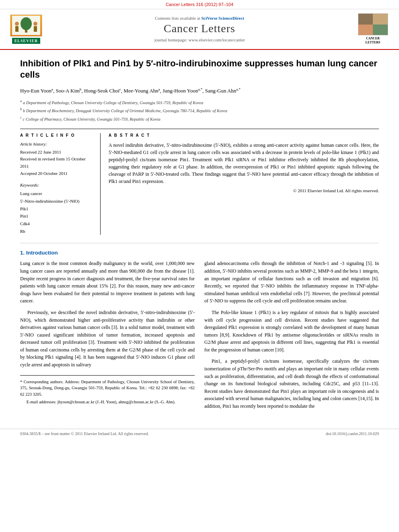 This screenshot has width=399, height=532. Describe the element at coordinates (200, 433) in the screenshot. I see `bottom-bar: 0304-3835/$ – see front matter © 2011 El…` at that location.